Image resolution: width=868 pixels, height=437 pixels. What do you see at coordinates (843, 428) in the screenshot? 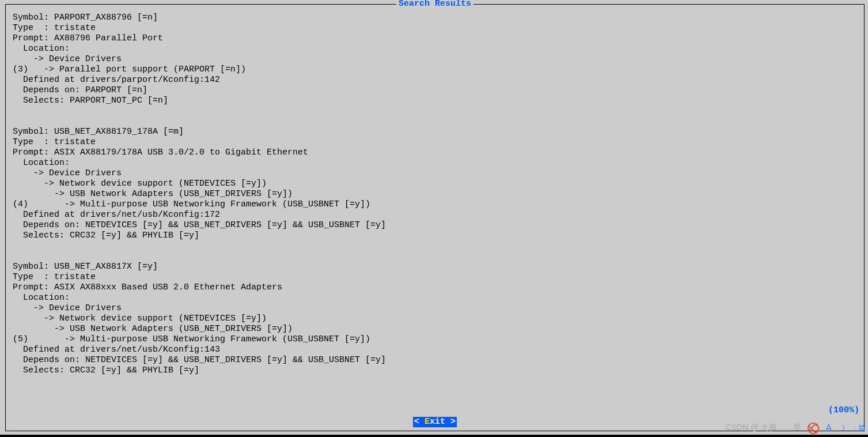
I see `moon-icon: ☽` at bounding box center [843, 428].